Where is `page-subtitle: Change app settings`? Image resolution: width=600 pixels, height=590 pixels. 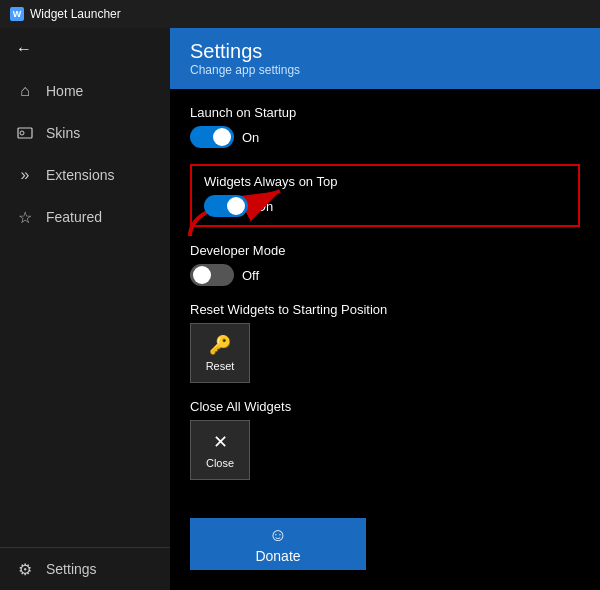 page-subtitle: Change app settings is located at coordinates (385, 70).